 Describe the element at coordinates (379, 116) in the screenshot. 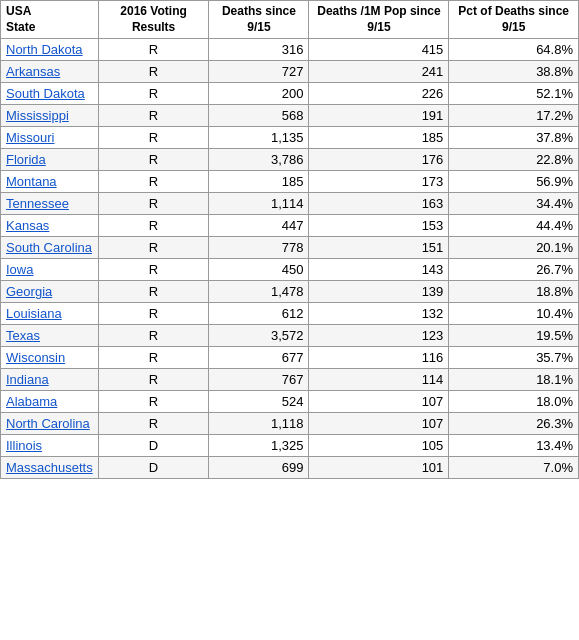

I see `deathspm-cell: 191` at that location.